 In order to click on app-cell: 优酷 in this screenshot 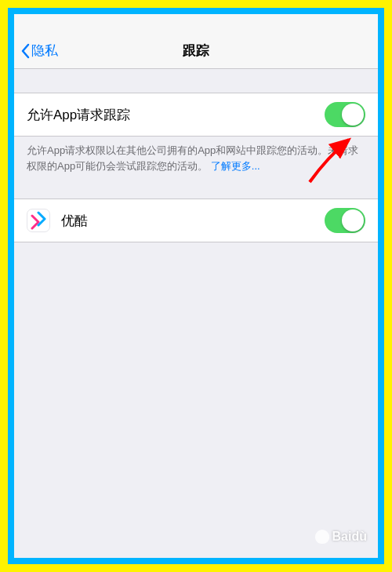, I will do `click(196, 220)`.